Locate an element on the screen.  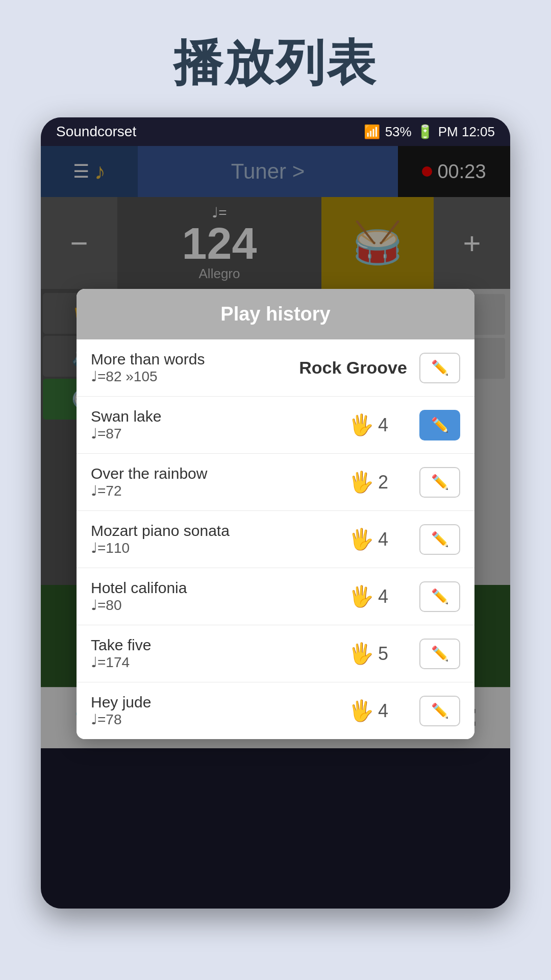
song-title-6: Take five is located at coordinates (204, 645).